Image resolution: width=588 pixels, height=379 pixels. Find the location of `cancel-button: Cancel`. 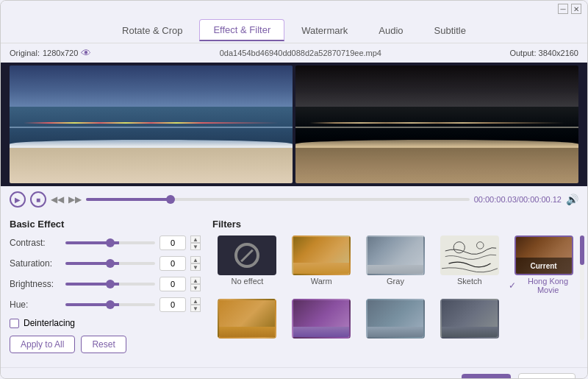

cancel-button: Cancel is located at coordinates (547, 376).